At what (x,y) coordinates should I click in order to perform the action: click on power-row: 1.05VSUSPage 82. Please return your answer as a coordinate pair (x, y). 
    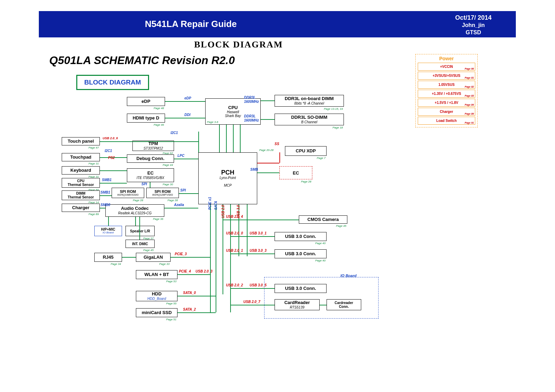
    Looking at the image, I should click on (446, 84).